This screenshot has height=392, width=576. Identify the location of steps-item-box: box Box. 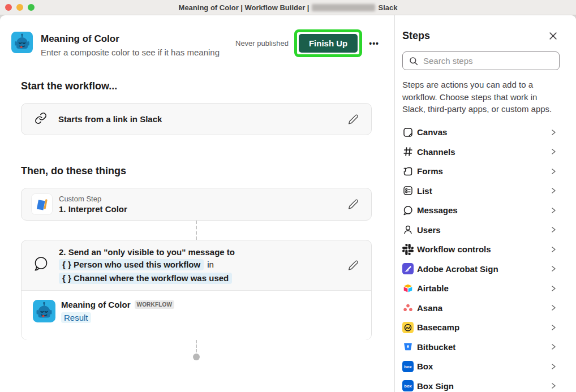
(489, 367).